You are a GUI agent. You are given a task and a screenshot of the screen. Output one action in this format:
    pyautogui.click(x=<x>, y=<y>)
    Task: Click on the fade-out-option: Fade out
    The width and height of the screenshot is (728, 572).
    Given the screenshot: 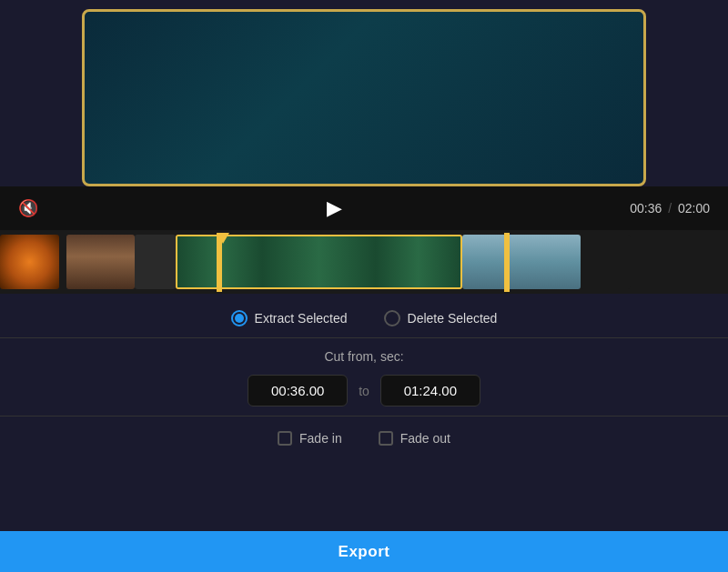 What is the action you would take?
    pyautogui.click(x=415, y=438)
    